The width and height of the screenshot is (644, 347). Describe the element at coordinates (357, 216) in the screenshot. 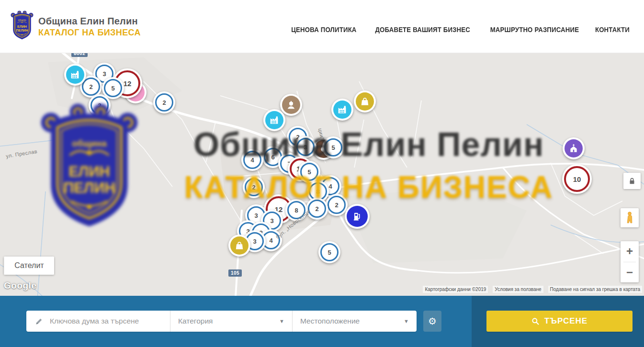

I see `fuel-pin-marker` at that location.